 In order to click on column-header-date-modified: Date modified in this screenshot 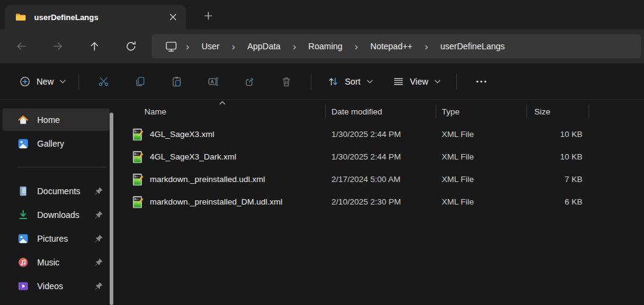, I will do `click(381, 111)`.